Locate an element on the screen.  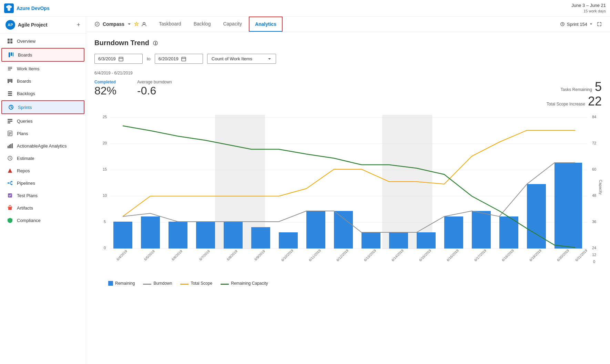
date-from-input: 6/3/2019 is located at coordinates (119, 59).